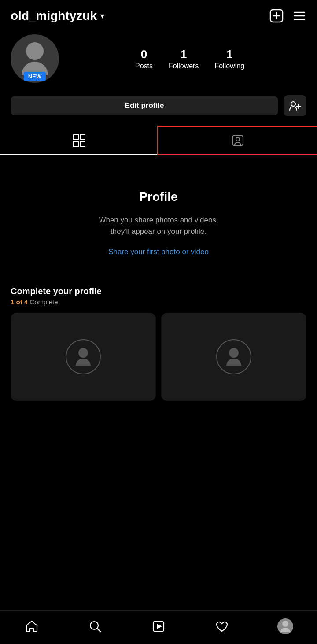  Describe the element at coordinates (32, 626) in the screenshot. I see `nav-home` at that location.